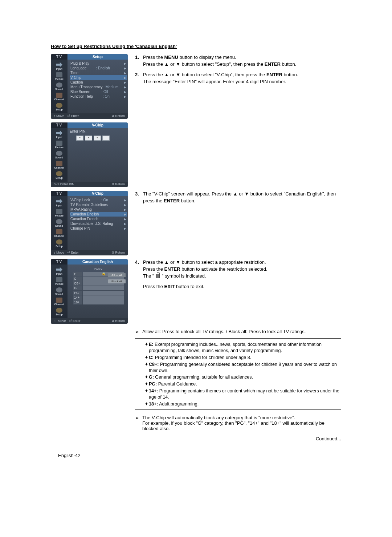 The image size is (392, 537). I want to click on side-channel: Channel, so click(59, 97).